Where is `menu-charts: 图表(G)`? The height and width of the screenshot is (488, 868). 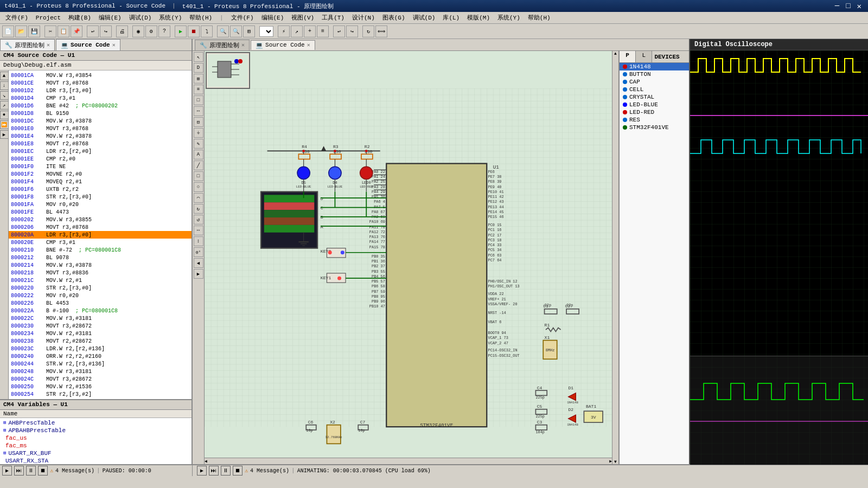
menu-charts: 图表(G) is located at coordinates (394, 17).